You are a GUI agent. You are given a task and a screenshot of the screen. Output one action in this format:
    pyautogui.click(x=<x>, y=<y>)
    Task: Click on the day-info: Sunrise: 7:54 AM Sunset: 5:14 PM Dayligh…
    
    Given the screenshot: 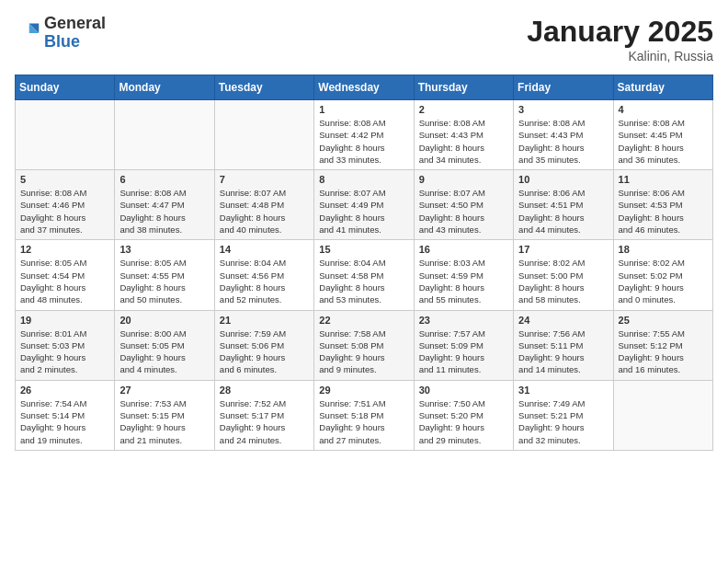 What is the action you would take?
    pyautogui.click(x=64, y=421)
    